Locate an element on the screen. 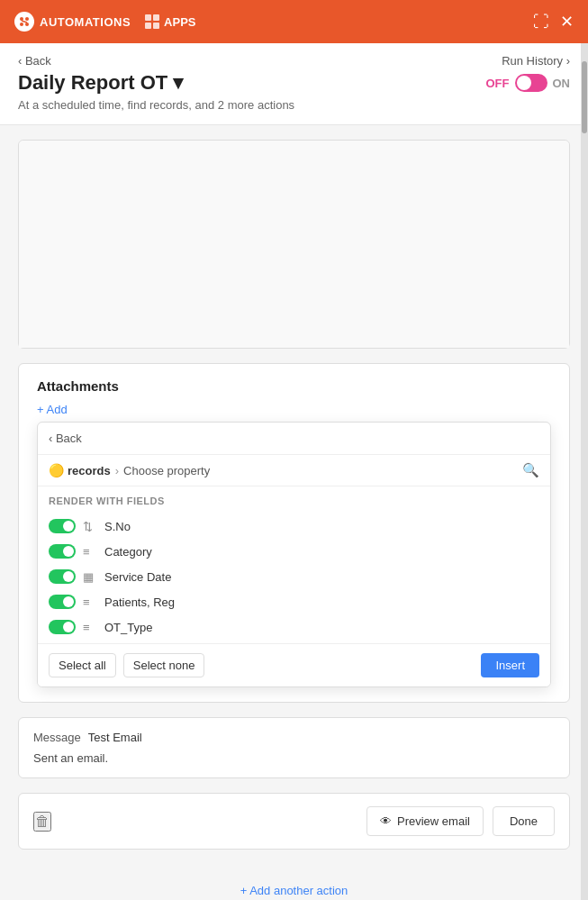 The width and height of the screenshot is (588, 900). page-title: Daily Report OT ▾ is located at coordinates (101, 83).